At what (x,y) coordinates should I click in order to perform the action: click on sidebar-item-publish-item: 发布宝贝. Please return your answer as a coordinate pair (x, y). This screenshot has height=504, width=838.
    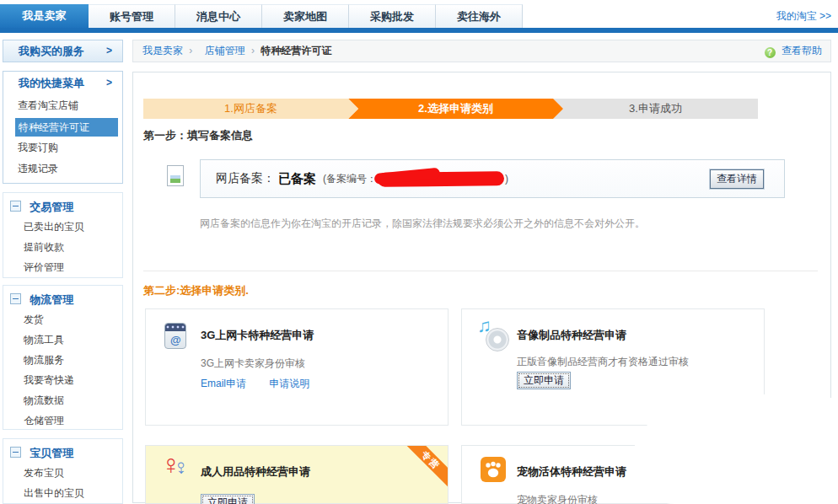
    Looking at the image, I should click on (62, 473).